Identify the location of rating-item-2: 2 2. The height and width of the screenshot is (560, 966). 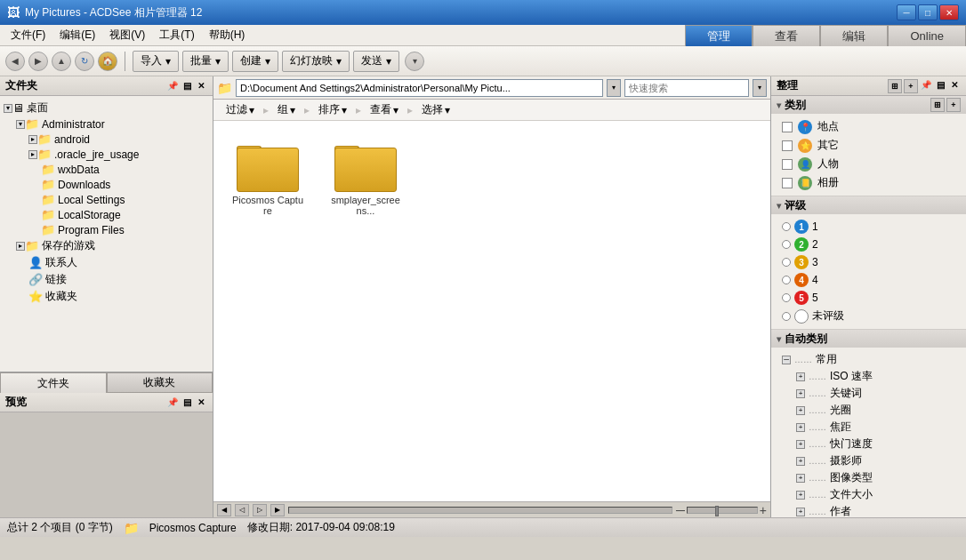
(868, 244).